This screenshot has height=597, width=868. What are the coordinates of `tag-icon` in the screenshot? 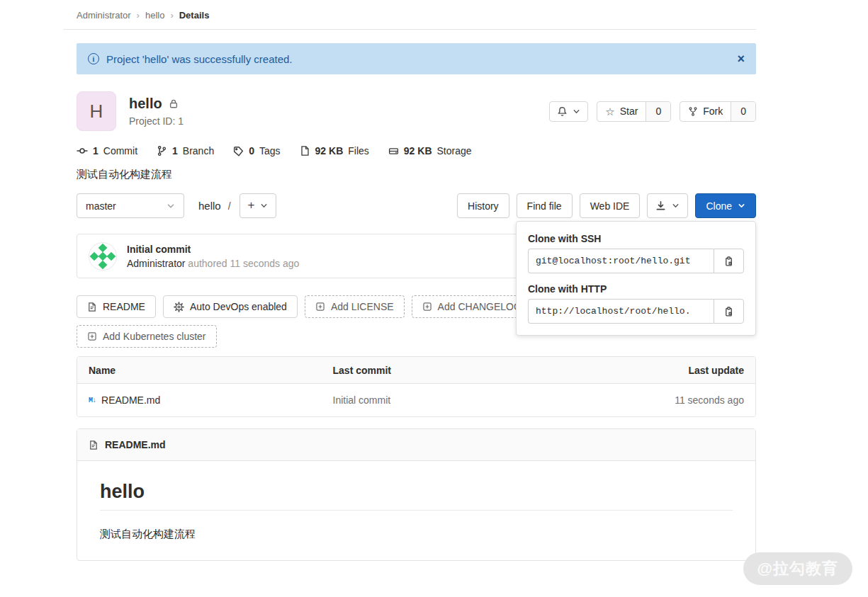 It's located at (238, 152).